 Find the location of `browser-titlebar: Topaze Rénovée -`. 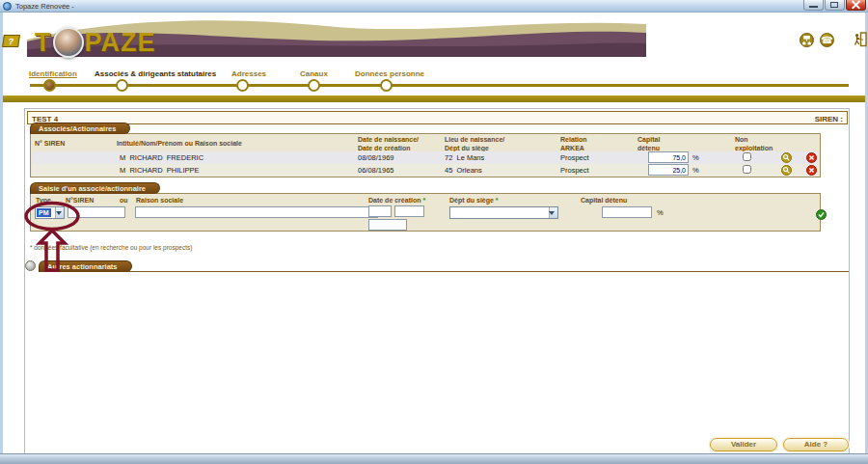

browser-titlebar: Topaze Rénovée - is located at coordinates (434, 6).